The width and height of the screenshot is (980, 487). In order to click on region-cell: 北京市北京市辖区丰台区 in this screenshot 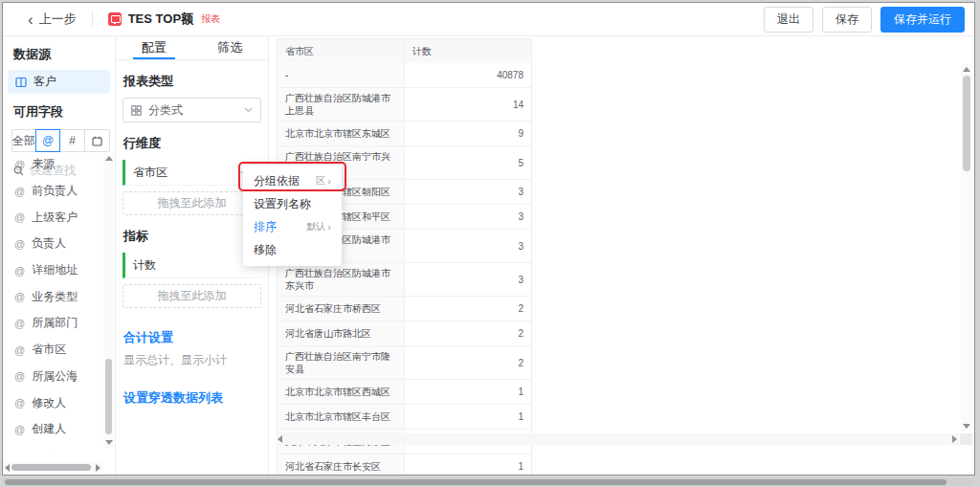, I will do `click(341, 417)`.